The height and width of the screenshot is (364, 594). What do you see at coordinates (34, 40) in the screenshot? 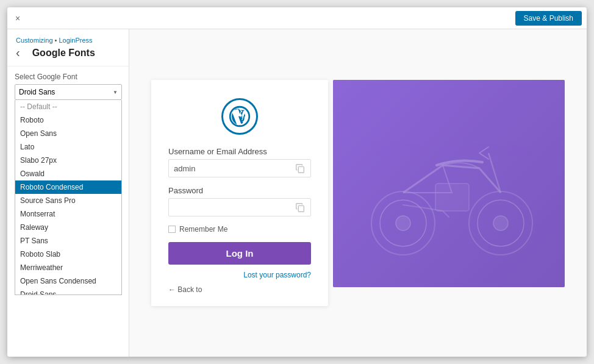
I see `breadcrumb-customizing: Customizing` at bounding box center [34, 40].